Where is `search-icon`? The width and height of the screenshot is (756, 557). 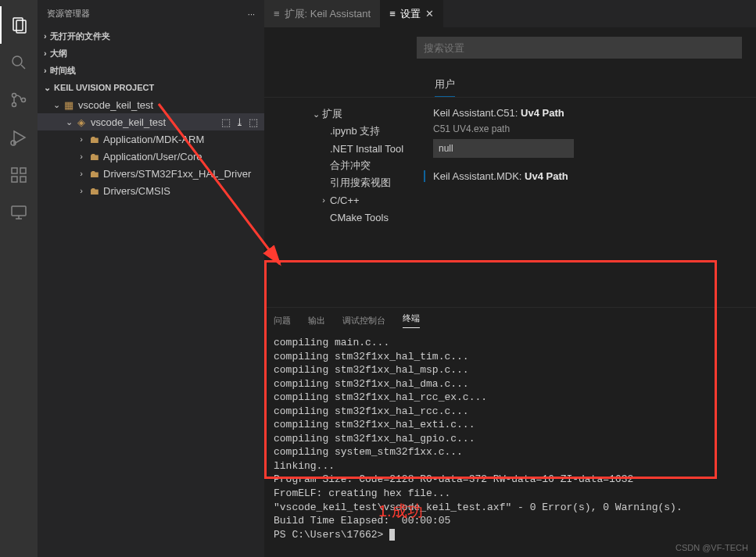 search-icon is located at coordinates (19, 62).